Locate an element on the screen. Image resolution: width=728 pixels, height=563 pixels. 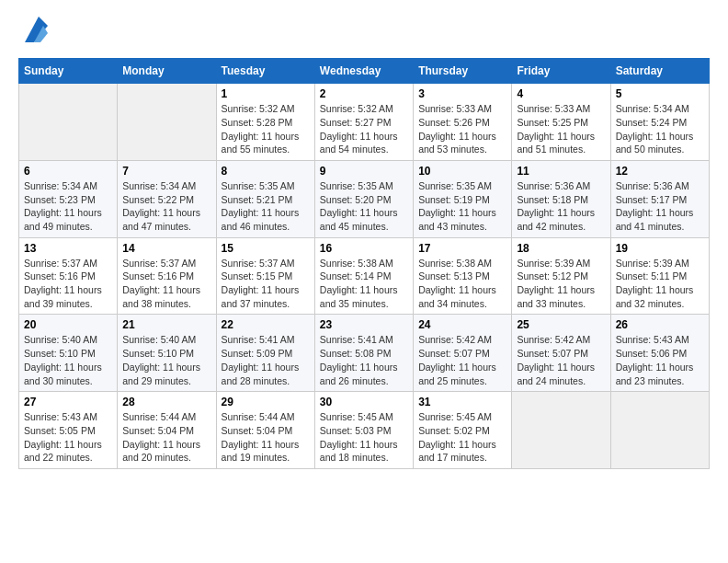
calendar-header: SundayMondayTuesdayWednesdayThursdayFrid… is located at coordinates (364, 72).